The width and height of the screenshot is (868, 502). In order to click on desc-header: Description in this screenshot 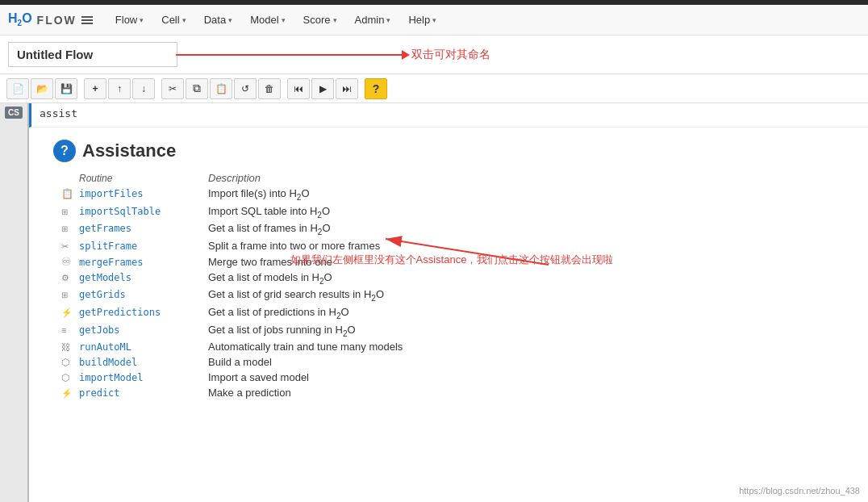, I will do `click(234, 178)`.